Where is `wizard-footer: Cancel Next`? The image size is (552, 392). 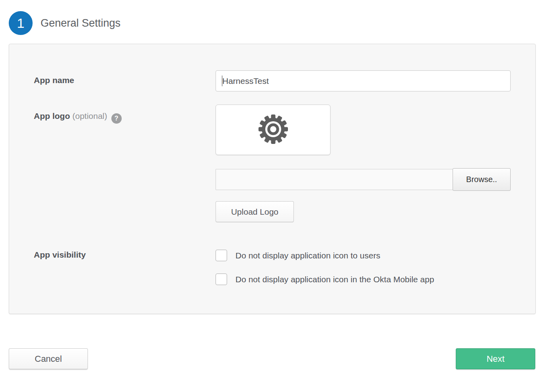
wizard-footer: Cancel Next is located at coordinates (272, 359).